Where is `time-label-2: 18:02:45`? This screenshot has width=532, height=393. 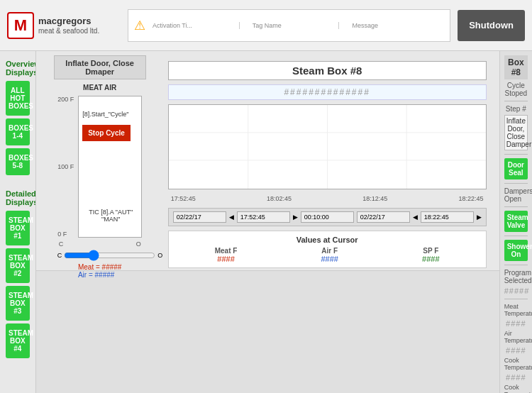
time-label-2: 18:02:45 is located at coordinates (279, 199).